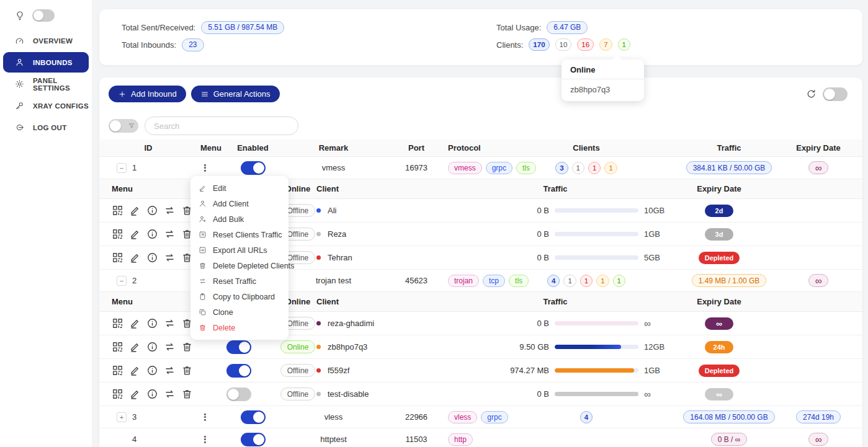  Describe the element at coordinates (491, 168) in the screenshot. I see `protocol-tags: vmessgrpctls` at that location.